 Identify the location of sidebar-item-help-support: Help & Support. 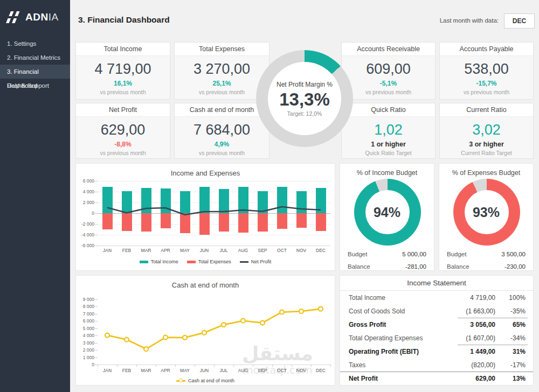
(35, 86).